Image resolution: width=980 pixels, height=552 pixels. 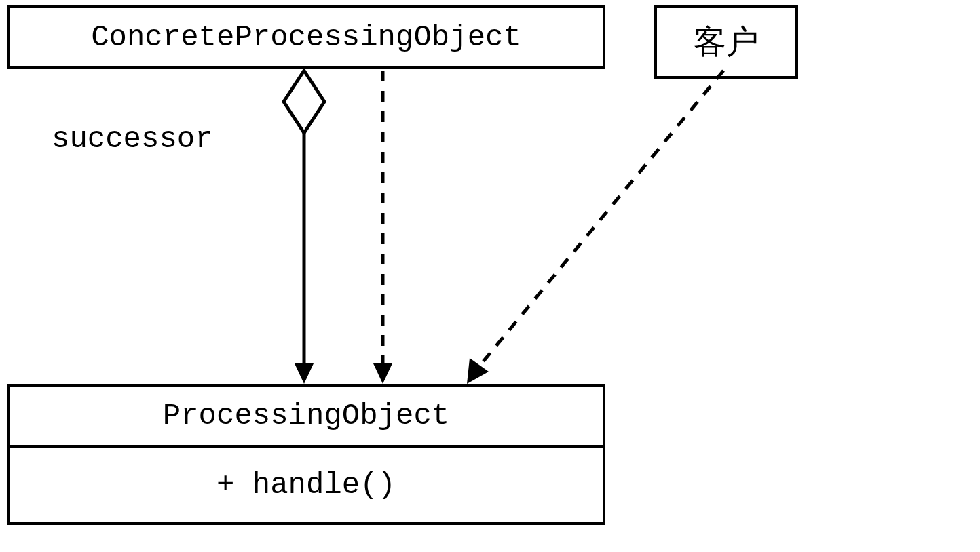 What do you see at coordinates (304, 102) in the screenshot?
I see `aggregation-diamond-icon` at bounding box center [304, 102].